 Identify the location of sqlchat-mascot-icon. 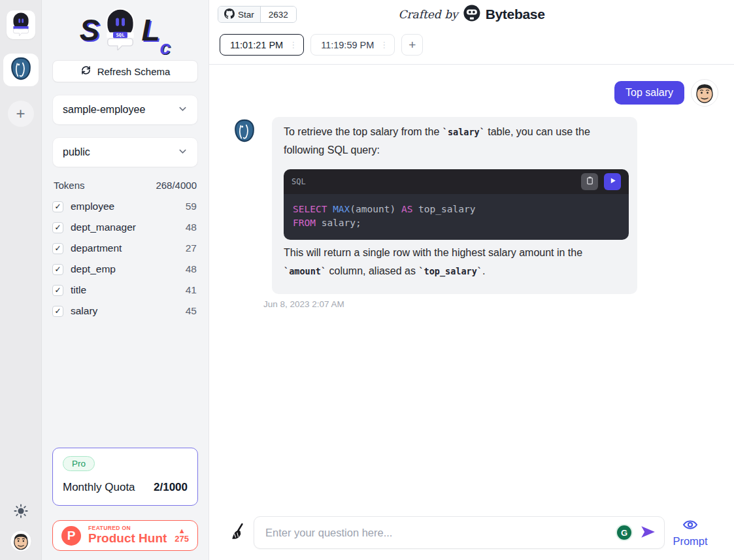
(21, 25).